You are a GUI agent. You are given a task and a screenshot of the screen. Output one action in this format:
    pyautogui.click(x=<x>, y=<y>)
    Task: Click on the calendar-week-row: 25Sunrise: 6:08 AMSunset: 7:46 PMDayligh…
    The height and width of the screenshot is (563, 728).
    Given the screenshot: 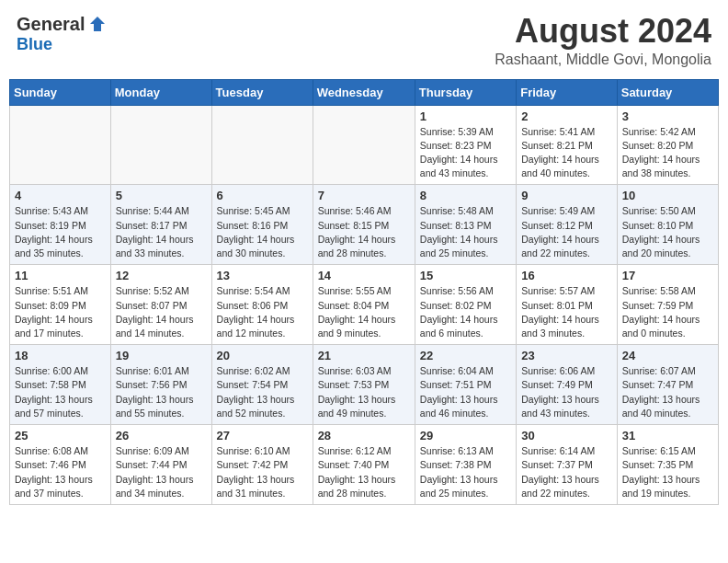 What is the action you would take?
    pyautogui.click(x=364, y=465)
    